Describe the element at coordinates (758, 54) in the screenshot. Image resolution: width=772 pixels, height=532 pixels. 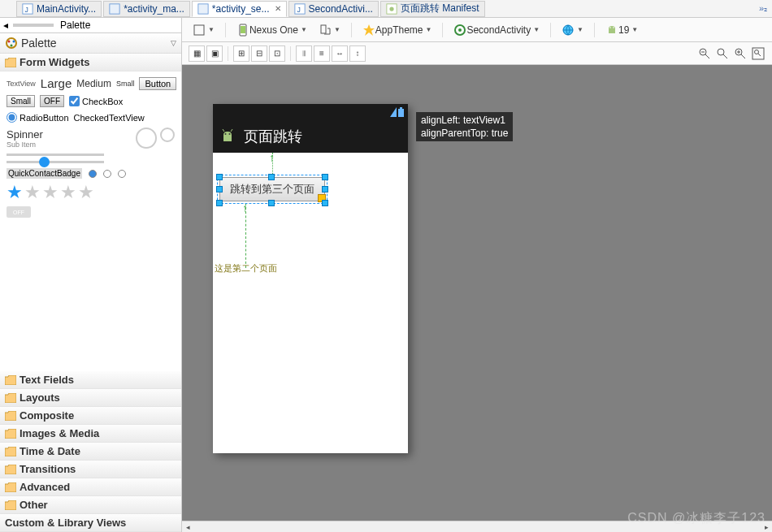
I see `zoom-fit-button` at that location.